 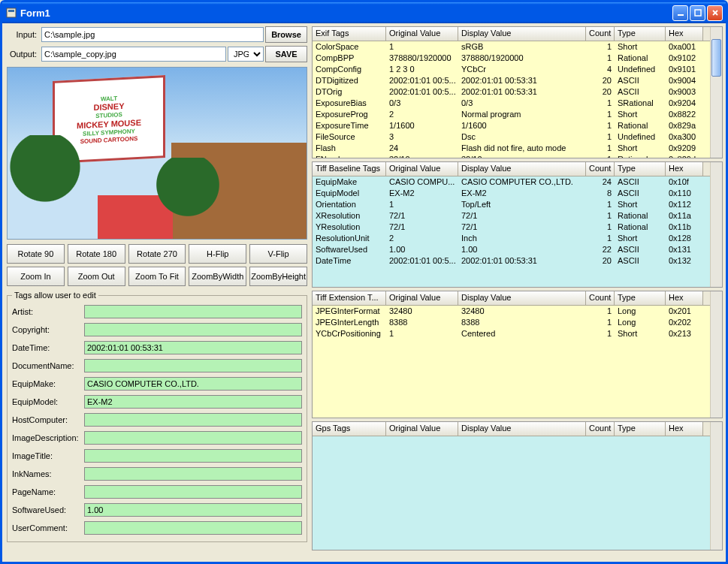 I want to click on table-row: JPEGInterFormat32480324801Long0x201, so click(x=511, y=311).